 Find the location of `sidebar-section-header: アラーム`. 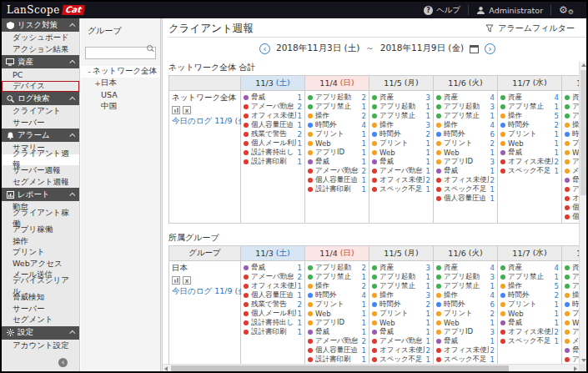

sidebar-section-header: アラーム is located at coordinates (40, 135).